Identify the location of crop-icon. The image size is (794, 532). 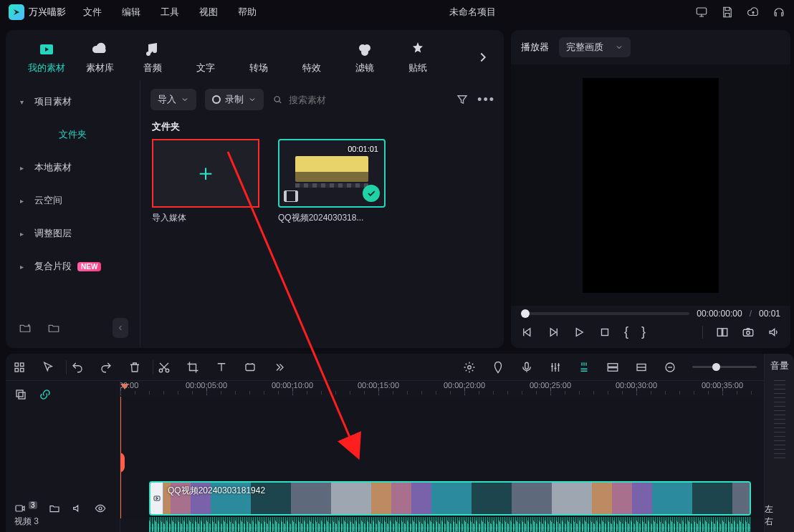
(193, 367).